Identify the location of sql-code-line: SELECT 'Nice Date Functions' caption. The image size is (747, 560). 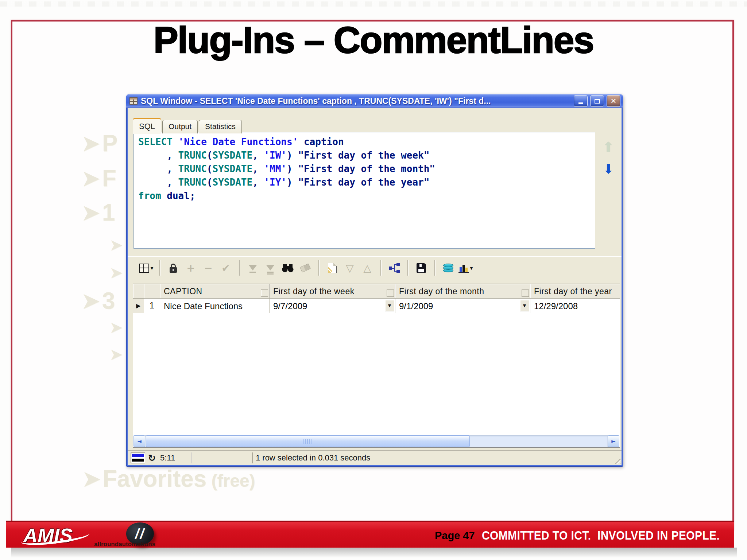
(367, 142).